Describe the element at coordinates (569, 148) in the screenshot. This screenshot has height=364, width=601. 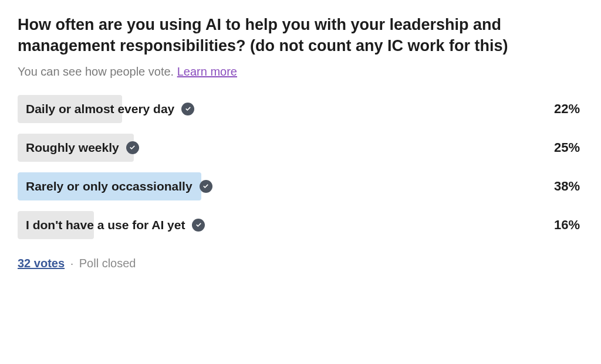
I see `poll-option-percent: 25%` at that location.